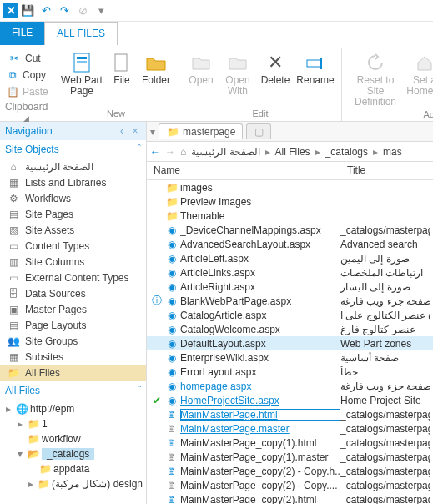 This screenshot has width=433, height=504. What do you see at coordinates (73, 446) in the screenshot?
I see `folder-tree: ▸🌐http://epm ▸📁1 📁workflow ▾📂_catalogs 📁…` at bounding box center [73, 446].